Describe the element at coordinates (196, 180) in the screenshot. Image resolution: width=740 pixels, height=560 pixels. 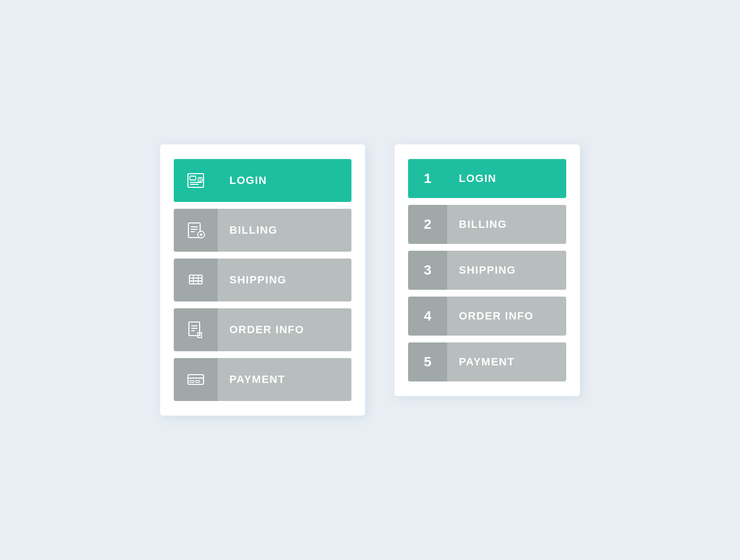
I see `login-icon-col` at that location.